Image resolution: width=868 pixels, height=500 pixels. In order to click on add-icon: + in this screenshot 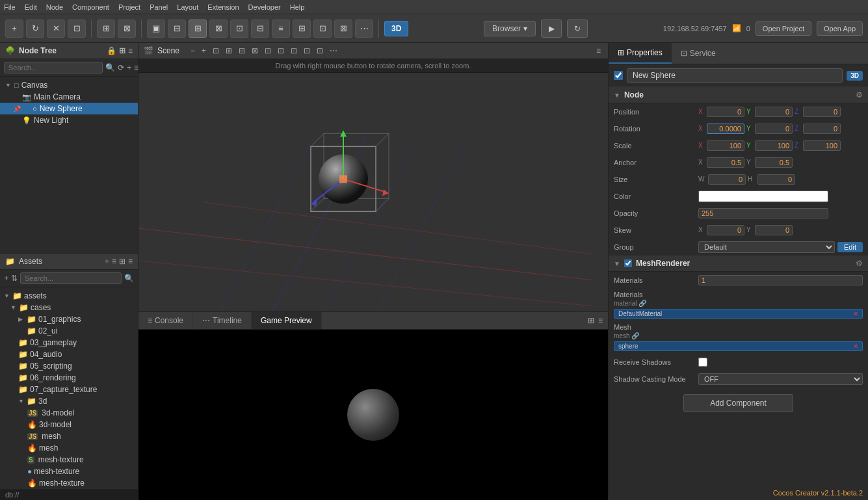, I will do `click(129, 68)`.